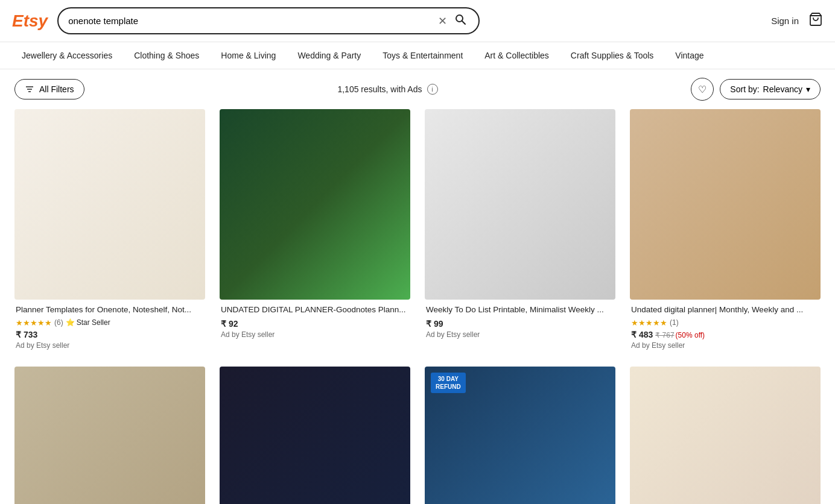 The width and height of the screenshot is (835, 504). Describe the element at coordinates (315, 324) in the screenshot. I see `product-price-row: ₹ 92` at that location.